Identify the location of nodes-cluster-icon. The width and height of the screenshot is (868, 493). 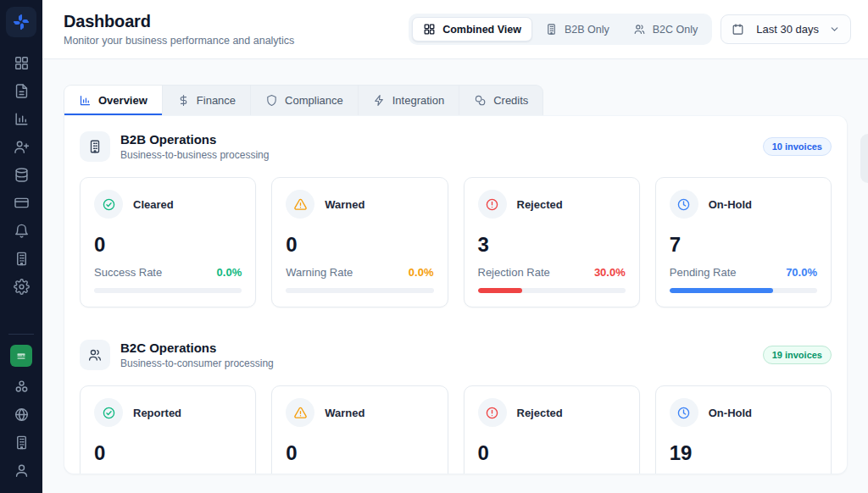
(22, 386).